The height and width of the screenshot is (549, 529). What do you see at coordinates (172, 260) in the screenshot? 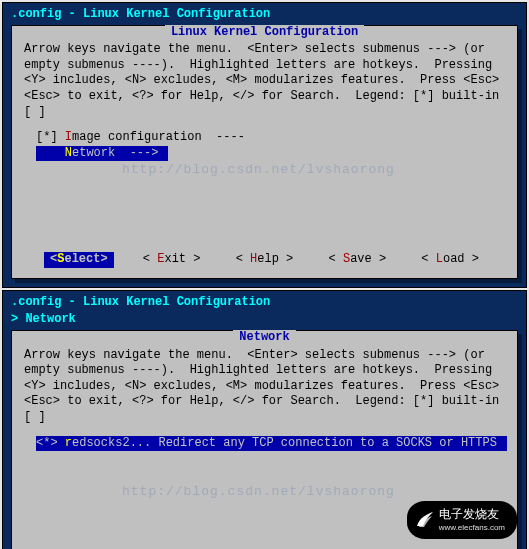
I see `exit-button: < Exit >` at bounding box center [172, 260].